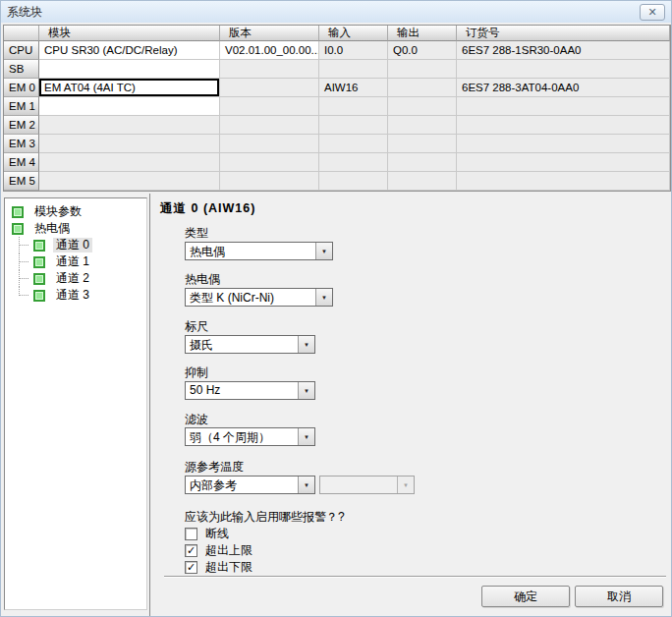 The image size is (672, 617). What do you see at coordinates (251, 252) in the screenshot?
I see `select-value: 热电偶` at bounding box center [251, 252].